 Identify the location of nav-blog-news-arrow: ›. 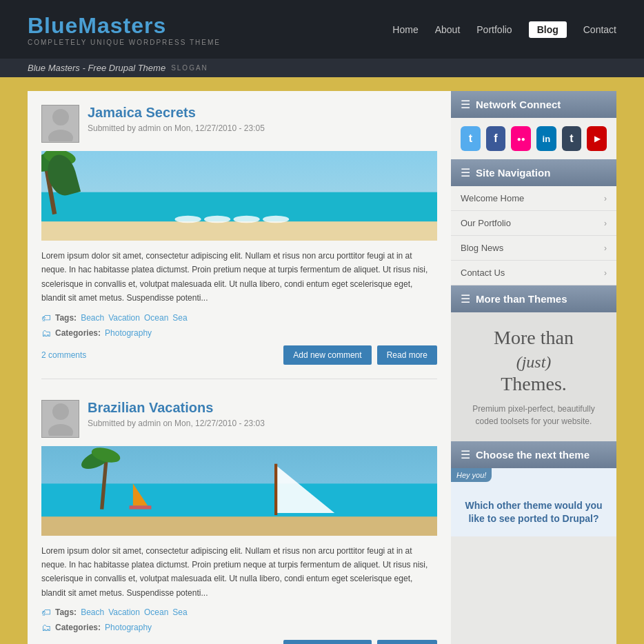
(605, 248).